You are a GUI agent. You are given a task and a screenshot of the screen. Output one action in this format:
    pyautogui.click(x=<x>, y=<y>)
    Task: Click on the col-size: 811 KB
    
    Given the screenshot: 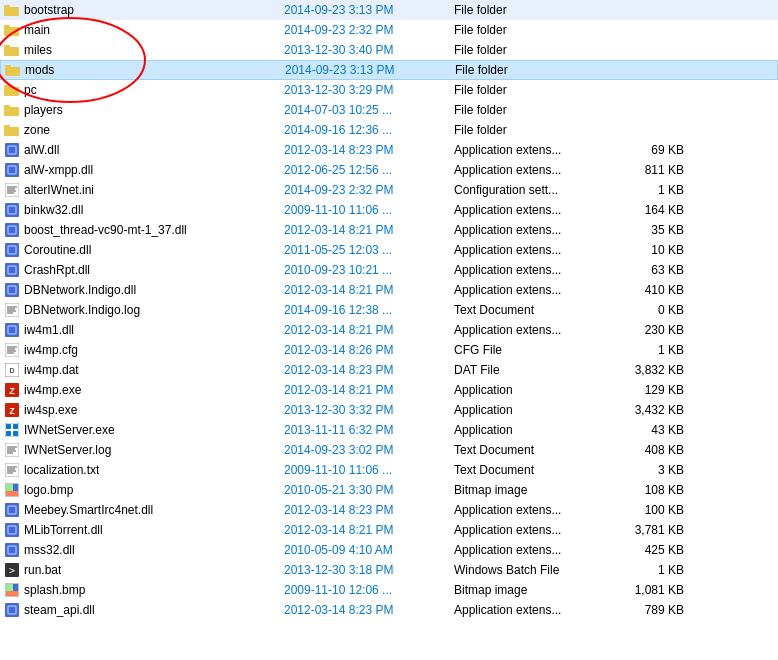 What is the action you would take?
    pyautogui.click(x=644, y=170)
    